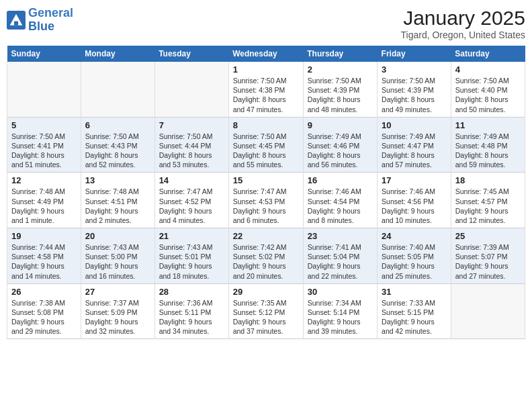  What do you see at coordinates (191, 257) in the screenshot?
I see `calendar-cell: 21Sunrise: 7:43 AM Sunset: 5:01 PM Dayli…` at bounding box center [191, 257].